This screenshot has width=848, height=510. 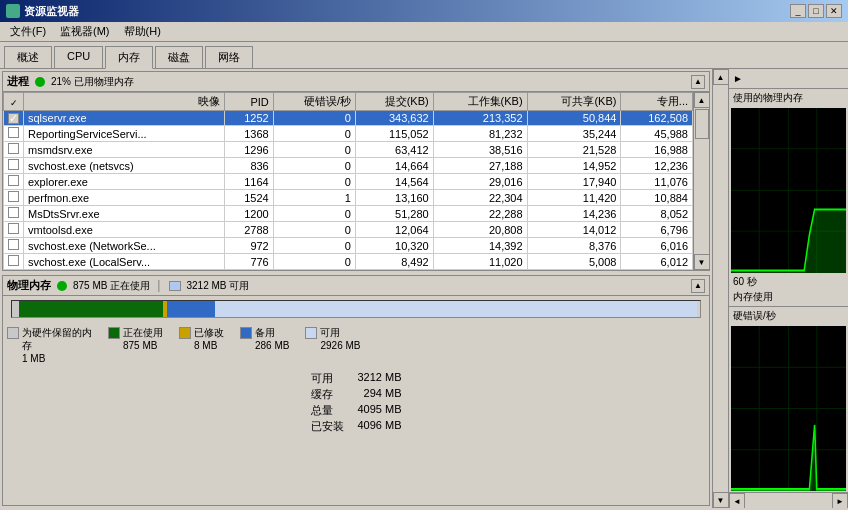 I want to click on row-private: 8,052, so click(x=657, y=214).